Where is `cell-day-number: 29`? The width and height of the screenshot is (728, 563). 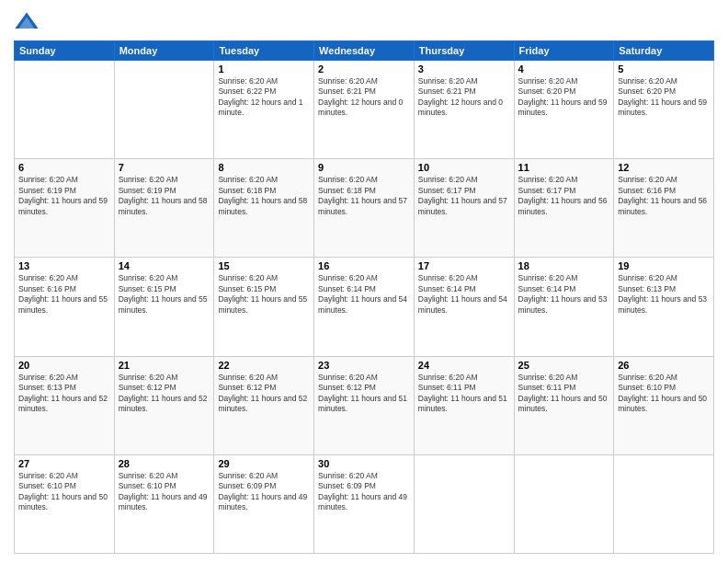 cell-day-number: 29 is located at coordinates (264, 464).